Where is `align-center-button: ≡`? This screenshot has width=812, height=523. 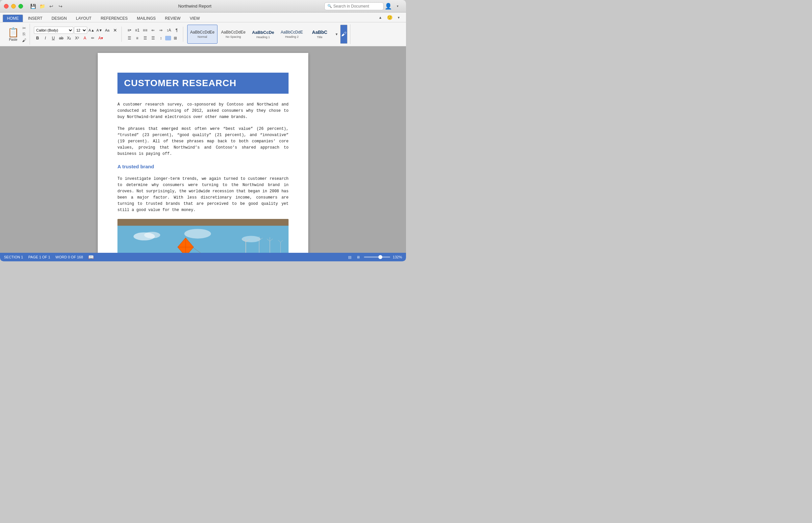
align-center-button: ≡ is located at coordinates (137, 38).